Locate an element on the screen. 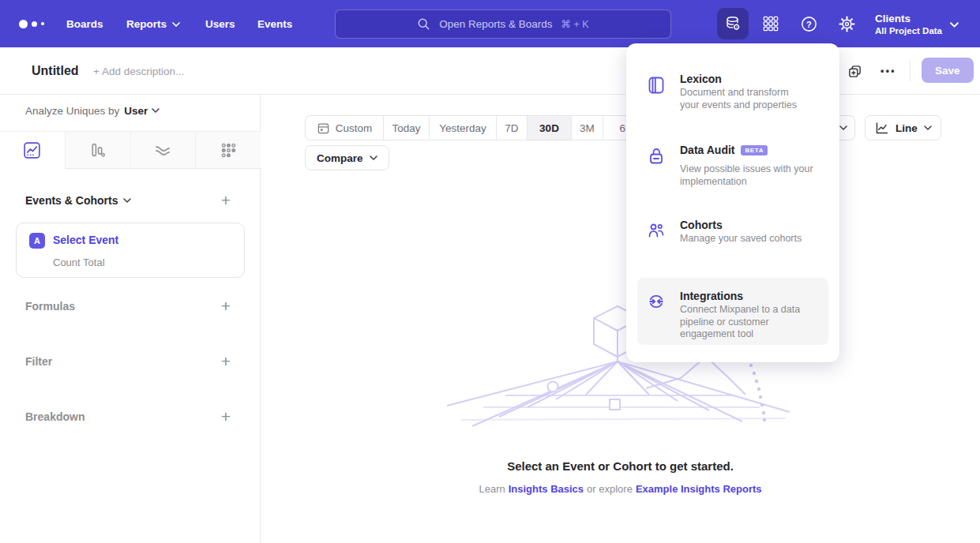  gear-icon is located at coordinates (847, 24).